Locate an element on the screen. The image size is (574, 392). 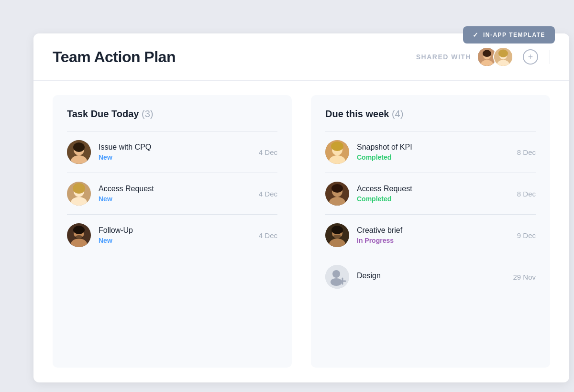
column-today-title: Task Due Today is located at coordinates (103, 114).